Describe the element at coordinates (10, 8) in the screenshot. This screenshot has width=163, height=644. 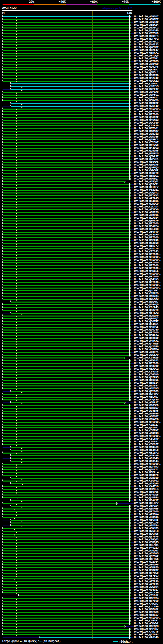
I see `svg-text: AV387120` at that location.